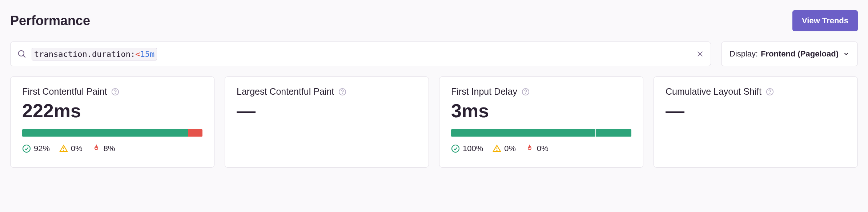  Describe the element at coordinates (104, 149) in the screenshot. I see `stat-bad: 8%` at that location.